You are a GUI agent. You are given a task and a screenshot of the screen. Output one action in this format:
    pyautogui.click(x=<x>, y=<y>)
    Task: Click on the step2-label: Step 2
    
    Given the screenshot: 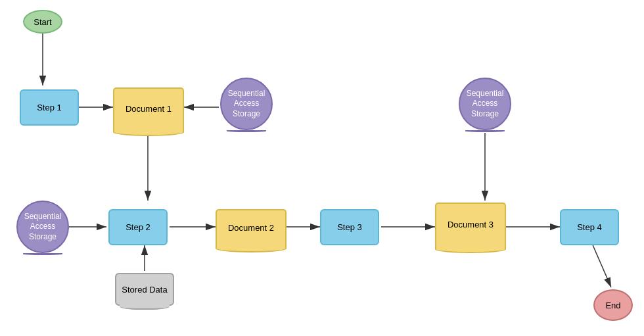 What is the action you would take?
    pyautogui.click(x=138, y=228)
    